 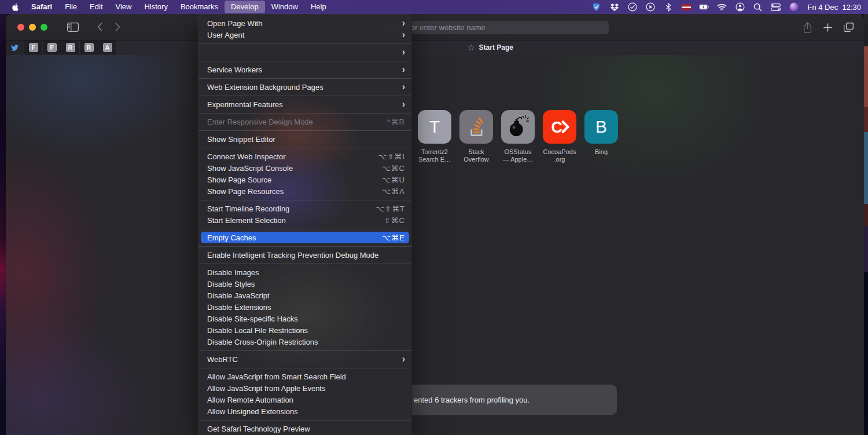 What do you see at coordinates (829, 27) in the screenshot?
I see `toolbar-right-actions` at bounding box center [829, 27].